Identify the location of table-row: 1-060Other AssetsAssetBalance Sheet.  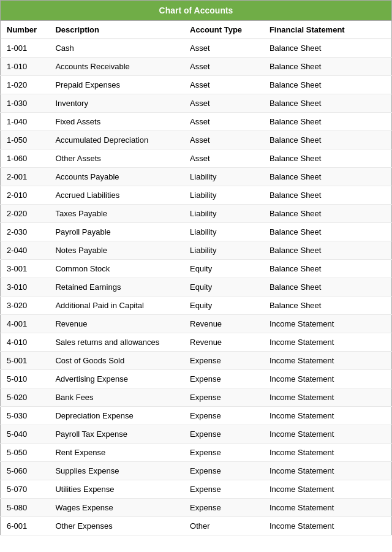
(196, 159).